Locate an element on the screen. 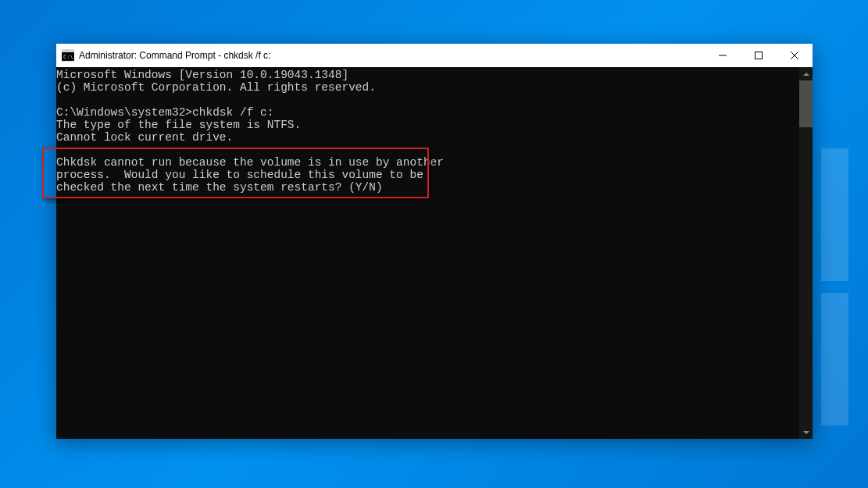  maximize-button is located at coordinates (759, 55).